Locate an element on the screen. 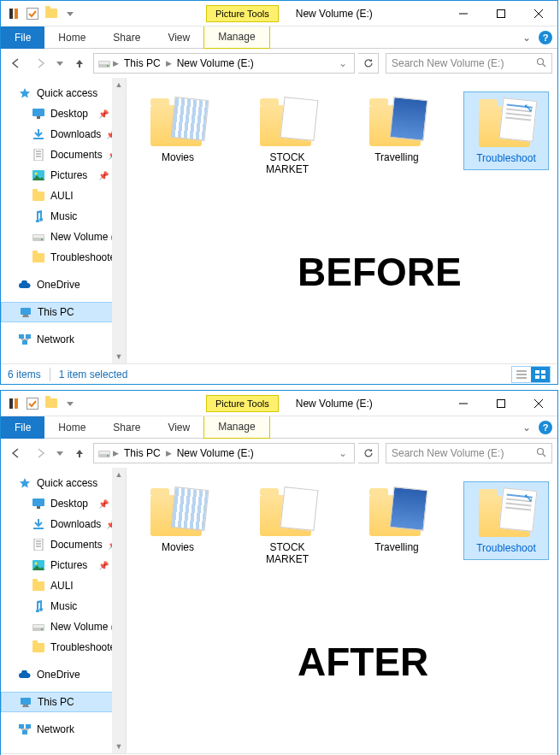  icons-view-button is located at coordinates (540, 375).